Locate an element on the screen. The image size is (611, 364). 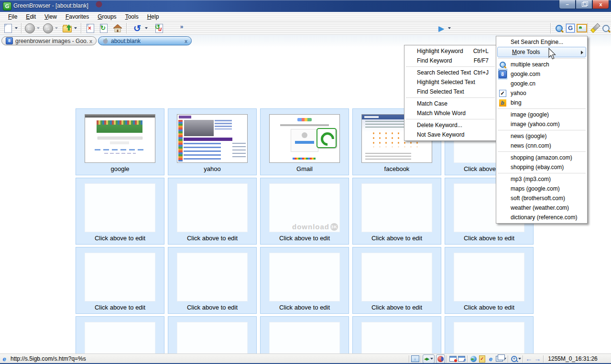
stop-button: × is located at coordinates (90, 28).